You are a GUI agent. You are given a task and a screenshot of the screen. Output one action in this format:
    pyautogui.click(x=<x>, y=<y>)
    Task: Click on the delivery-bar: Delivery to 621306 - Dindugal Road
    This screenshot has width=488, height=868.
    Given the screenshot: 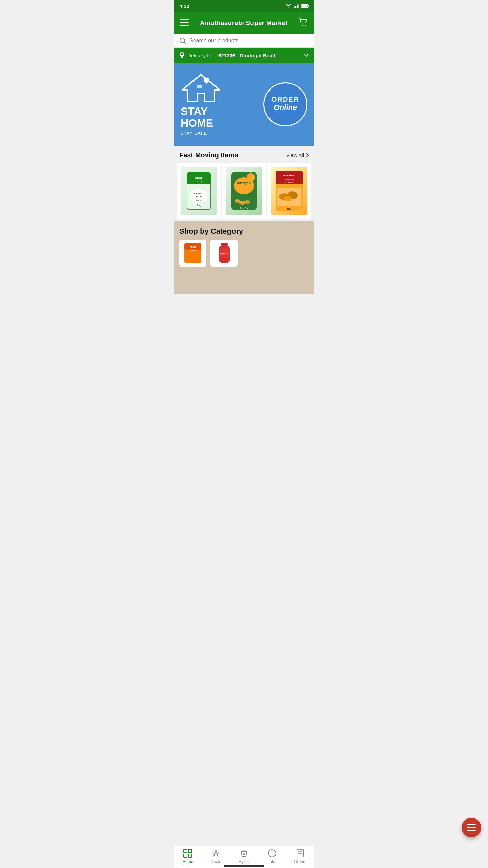 What is the action you would take?
    pyautogui.click(x=244, y=55)
    